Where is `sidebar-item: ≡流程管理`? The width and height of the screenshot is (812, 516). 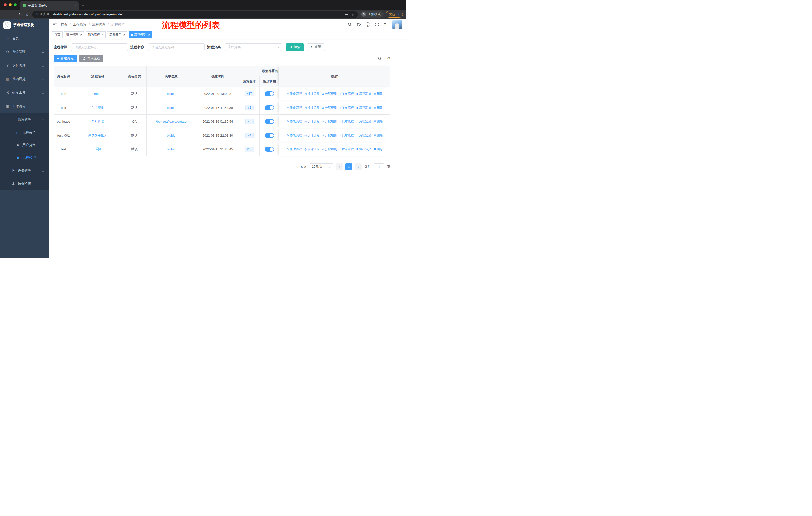
sidebar-item: ≡流程管理 is located at coordinates (24, 119).